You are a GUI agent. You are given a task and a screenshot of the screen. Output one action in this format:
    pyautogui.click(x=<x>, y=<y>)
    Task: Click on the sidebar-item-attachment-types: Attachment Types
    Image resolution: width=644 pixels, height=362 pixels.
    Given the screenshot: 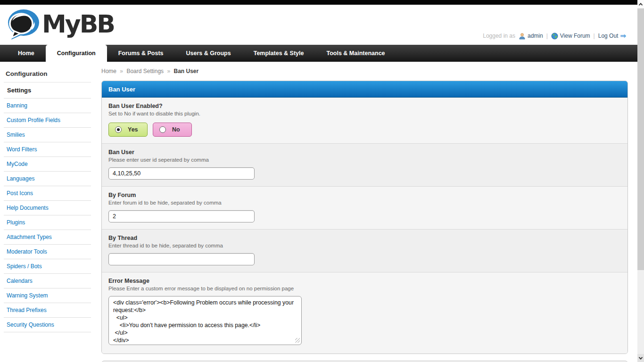 What is the action you would take?
    pyautogui.click(x=47, y=238)
    